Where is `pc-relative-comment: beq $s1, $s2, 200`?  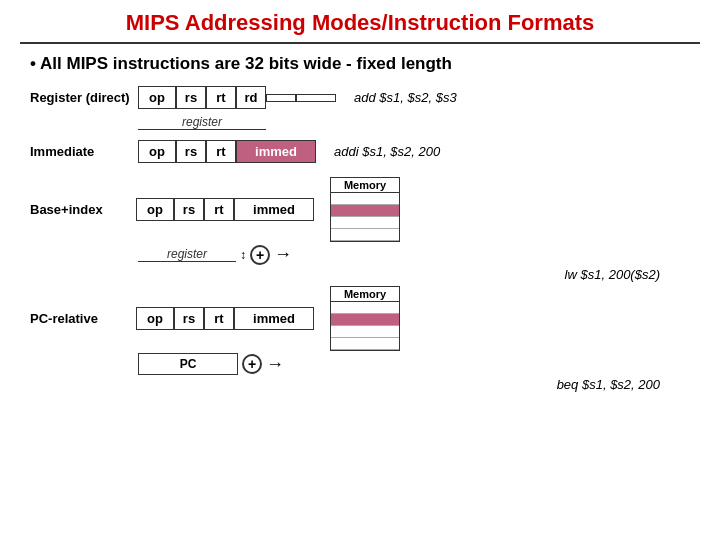 pc-relative-comment: beq $s1, $s2, 200 is located at coordinates (608, 384).